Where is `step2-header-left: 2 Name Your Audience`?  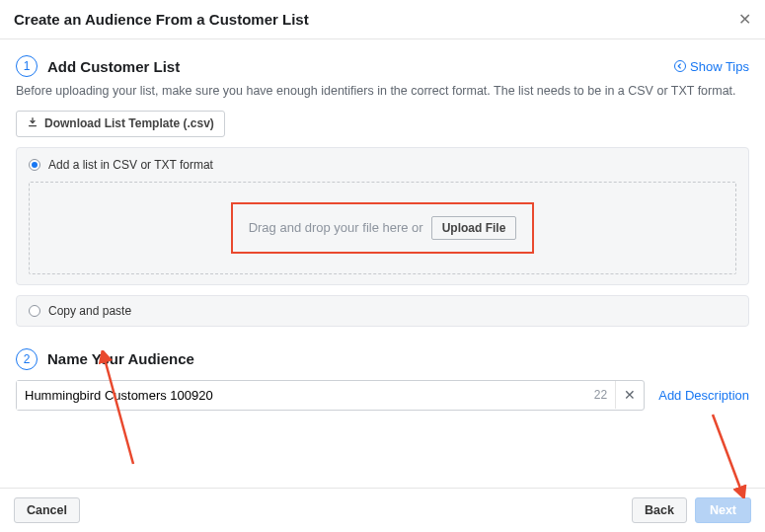
step2-header-left: 2 Name Your Audience is located at coordinates (105, 359).